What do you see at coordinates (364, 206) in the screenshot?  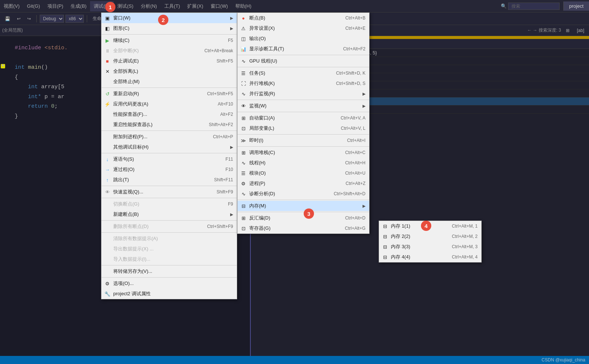 I see `memory-arrow: ▶` at bounding box center [364, 206].